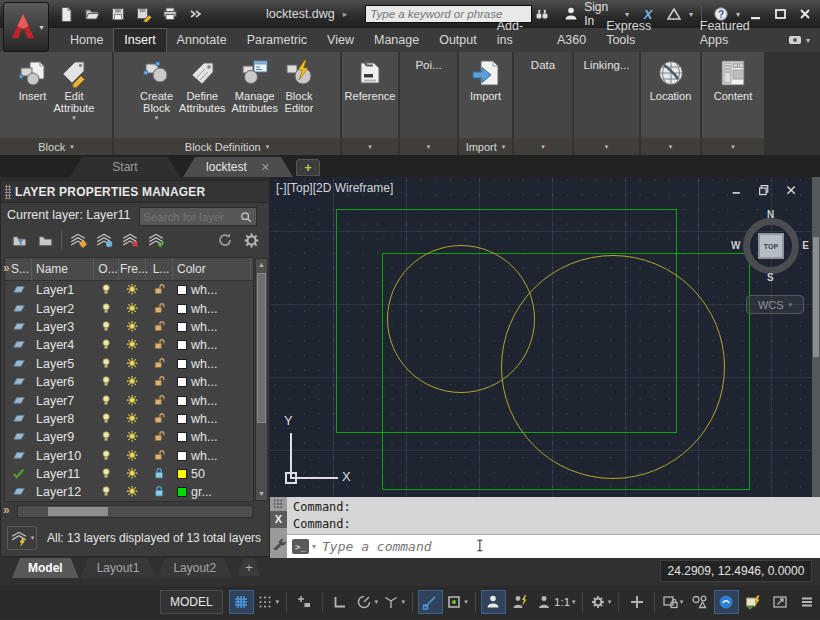 The image size is (820, 620). What do you see at coordinates (129, 456) in the screenshot?
I see `layer-row: Layer10wh...` at bounding box center [129, 456].